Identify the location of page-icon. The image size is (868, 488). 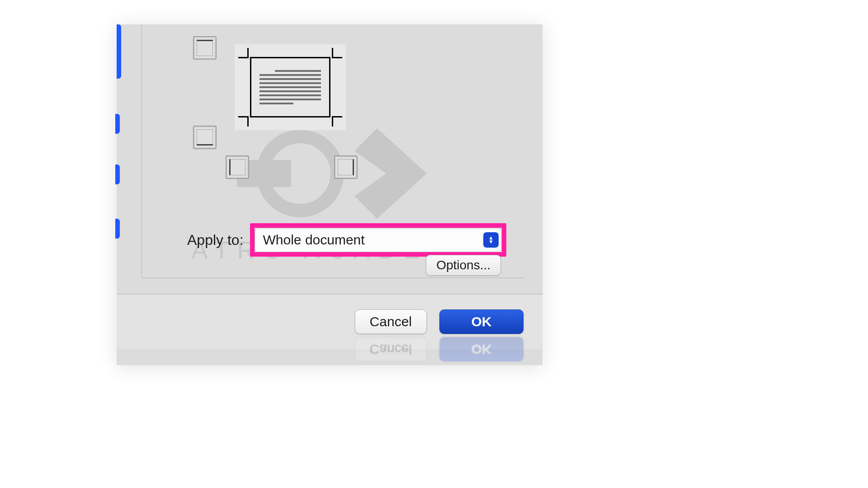
(290, 87).